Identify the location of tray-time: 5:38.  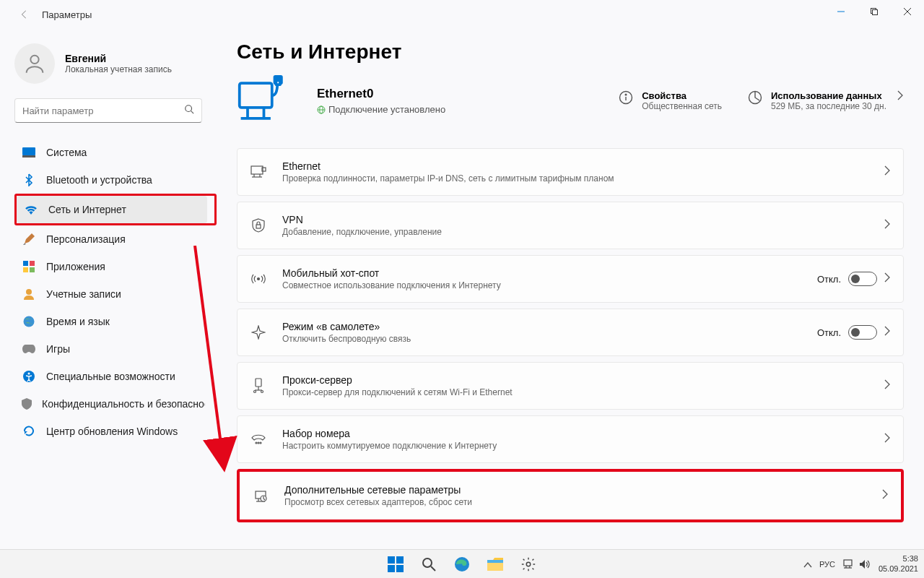
(898, 559).